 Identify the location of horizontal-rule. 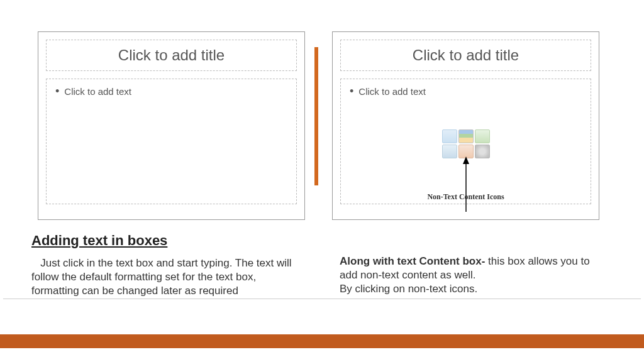
(322, 299).